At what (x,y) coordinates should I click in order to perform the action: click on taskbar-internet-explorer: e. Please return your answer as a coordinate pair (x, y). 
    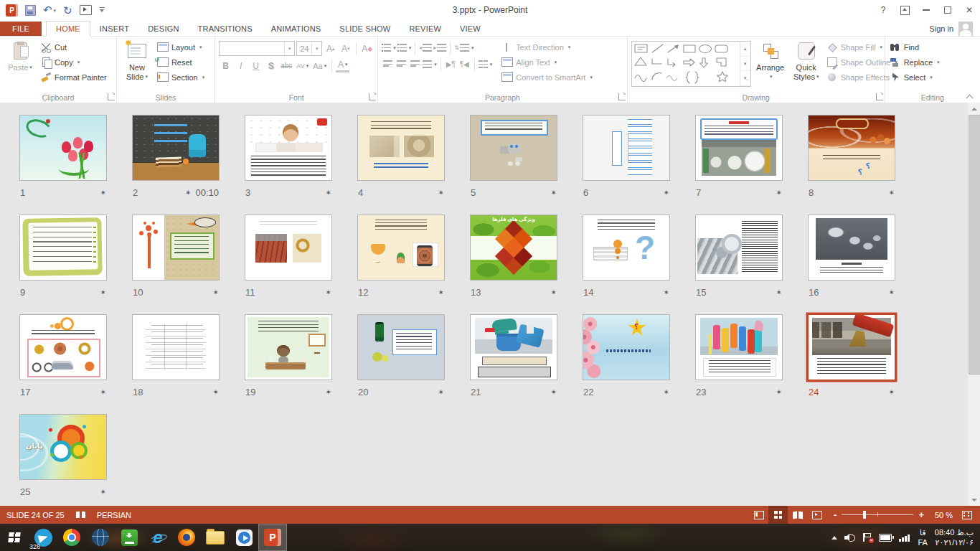
    Looking at the image, I should click on (158, 537).